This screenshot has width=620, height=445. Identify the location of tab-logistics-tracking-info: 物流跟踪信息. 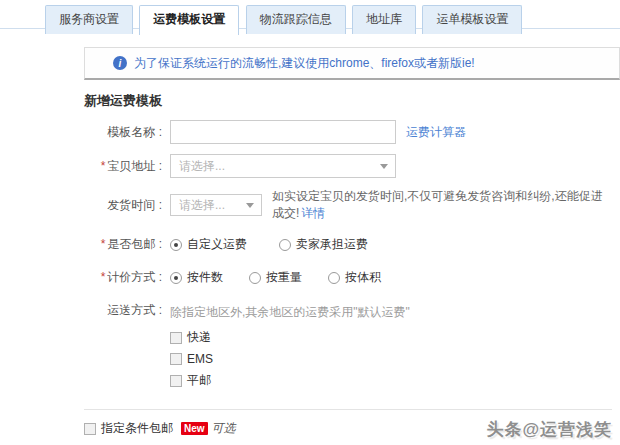
(296, 20).